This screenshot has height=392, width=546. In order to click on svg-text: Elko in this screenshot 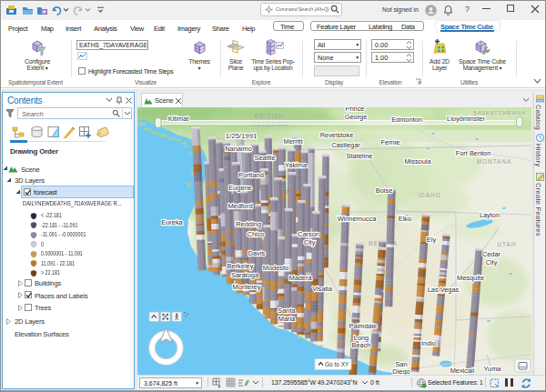, I will do `click(405, 218)`.